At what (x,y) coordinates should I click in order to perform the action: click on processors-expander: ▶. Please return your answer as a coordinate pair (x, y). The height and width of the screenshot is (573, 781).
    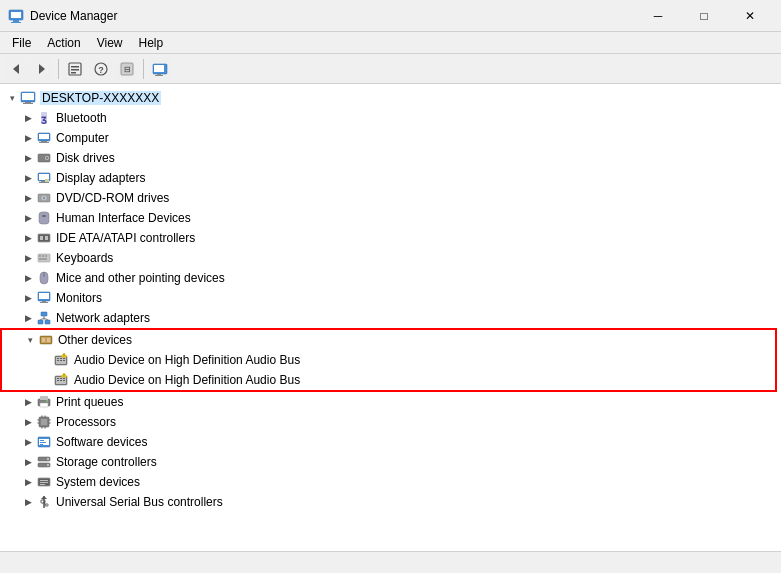
    Looking at the image, I should click on (28, 422).